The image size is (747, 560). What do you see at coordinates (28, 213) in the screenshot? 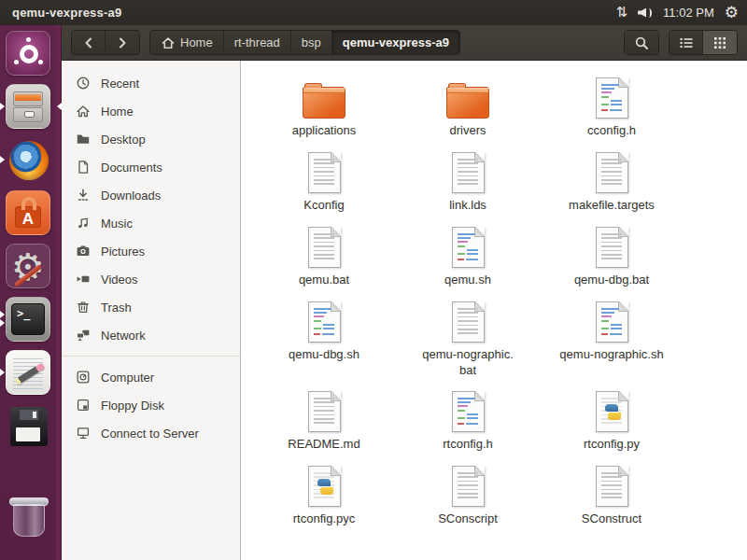
I see `launcher-item-software-center: A` at bounding box center [28, 213].